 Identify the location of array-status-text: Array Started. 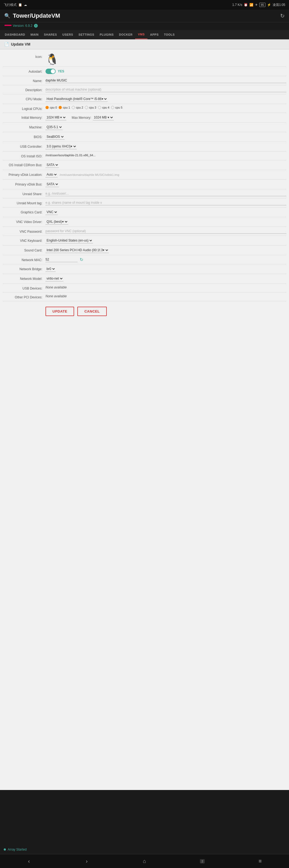
(17, 850).